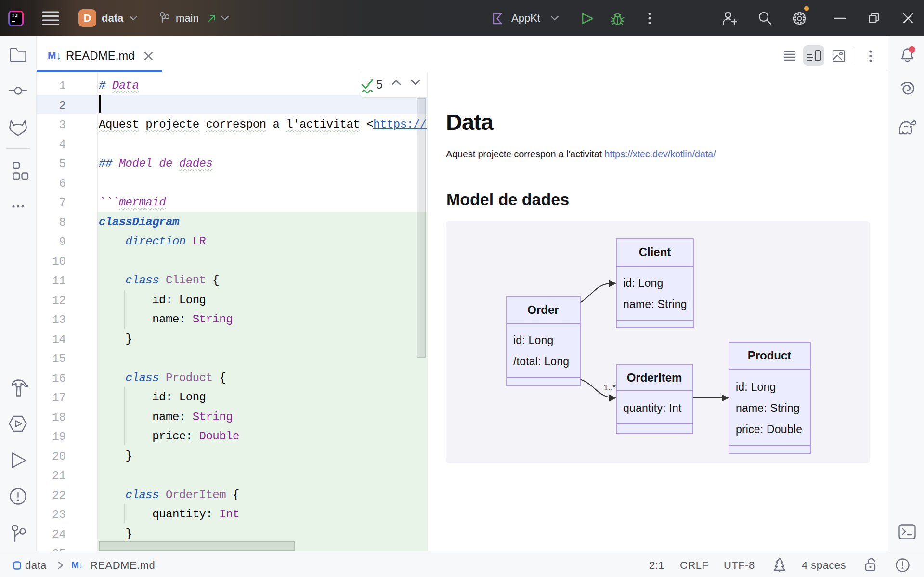 The image size is (924, 577). Describe the element at coordinates (769, 429) in the screenshot. I see `svg-text: price: Double` at that location.